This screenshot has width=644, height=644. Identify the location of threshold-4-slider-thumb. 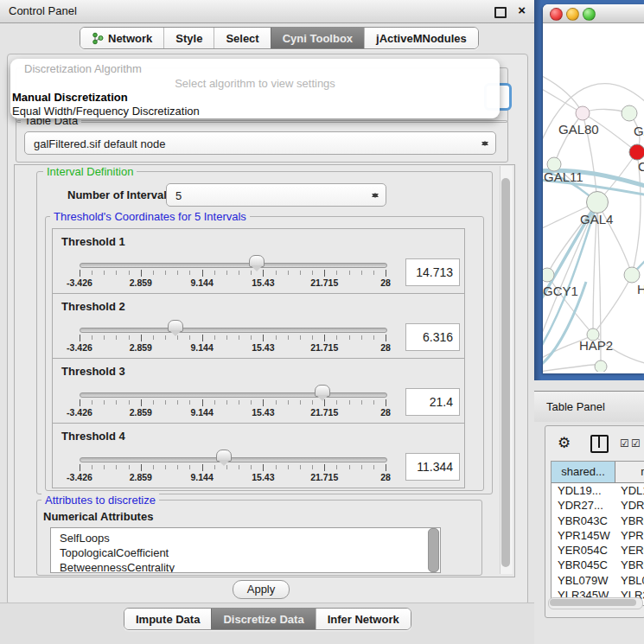
(224, 456).